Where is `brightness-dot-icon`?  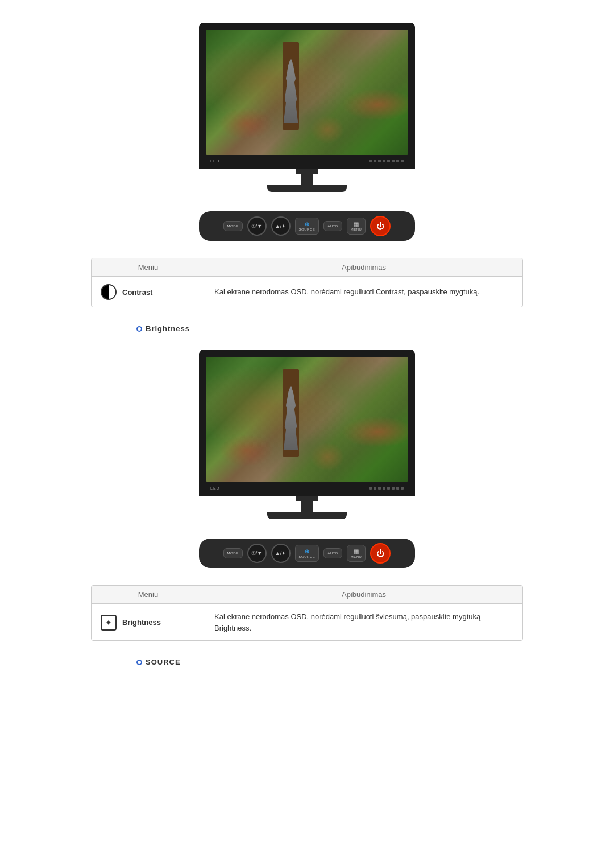
brightness-dot-icon is located at coordinates (139, 329).